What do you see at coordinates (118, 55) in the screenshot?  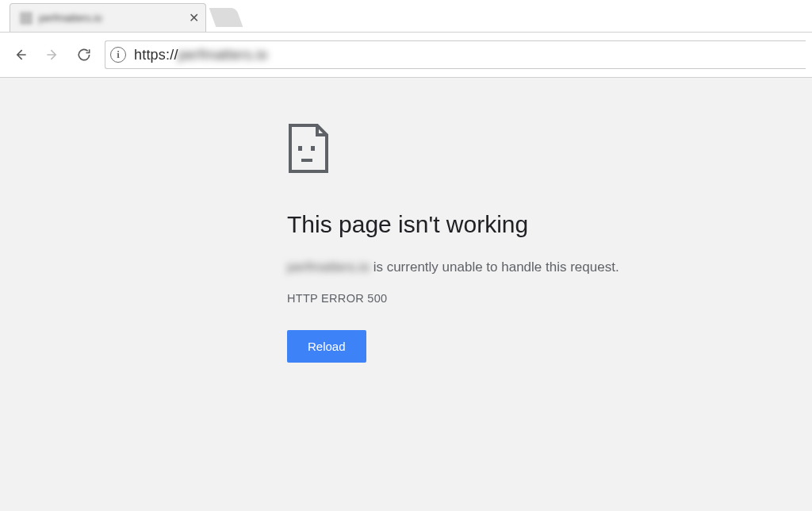 I see `site-info-icon: i` at bounding box center [118, 55].